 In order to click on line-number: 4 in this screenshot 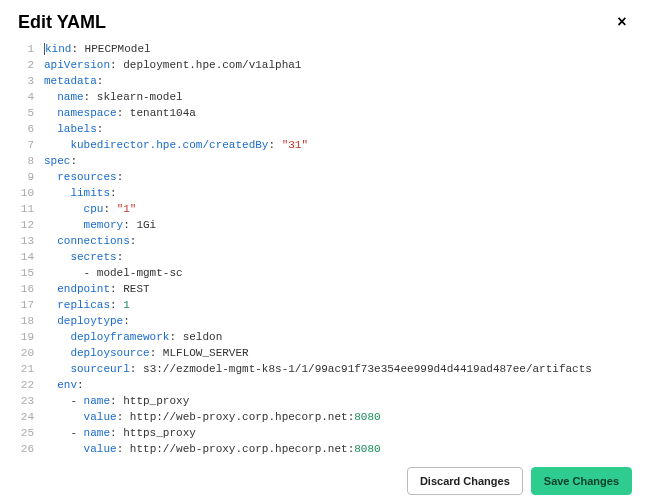, I will do `click(31, 97)`.